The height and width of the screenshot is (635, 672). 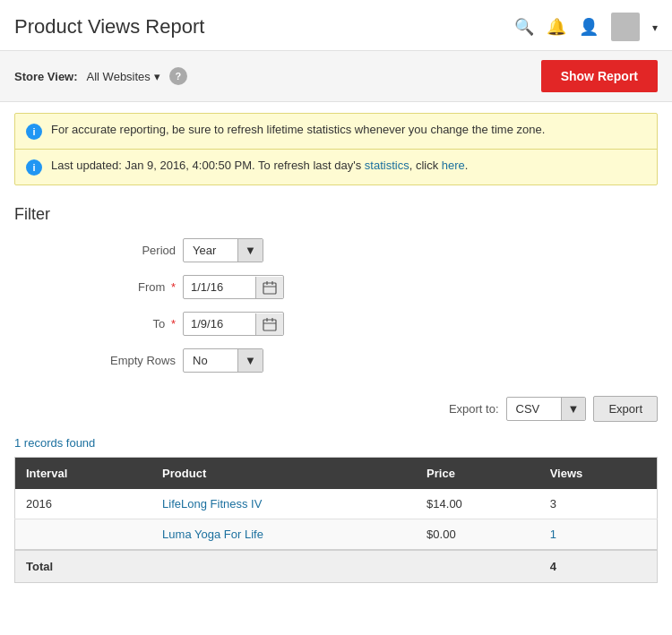 What do you see at coordinates (337, 566) in the screenshot?
I see `table-footer-row: Total 4` at bounding box center [337, 566].